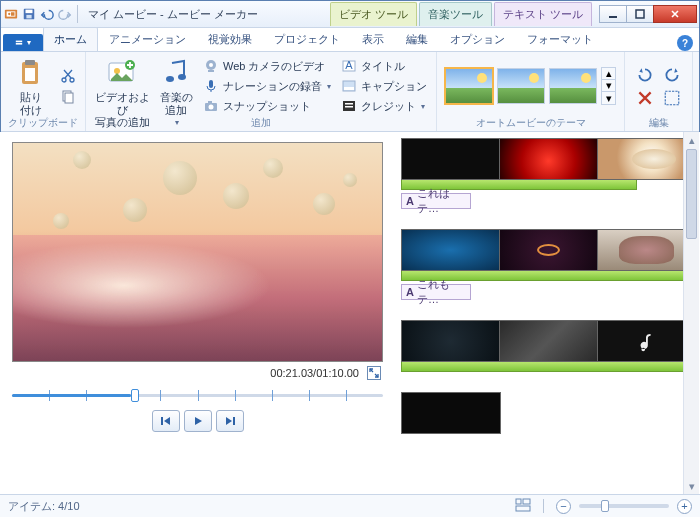 The width and height of the screenshot is (700, 517). Describe the element at coordinates (675, 14) in the screenshot. I see `close-button` at that location.